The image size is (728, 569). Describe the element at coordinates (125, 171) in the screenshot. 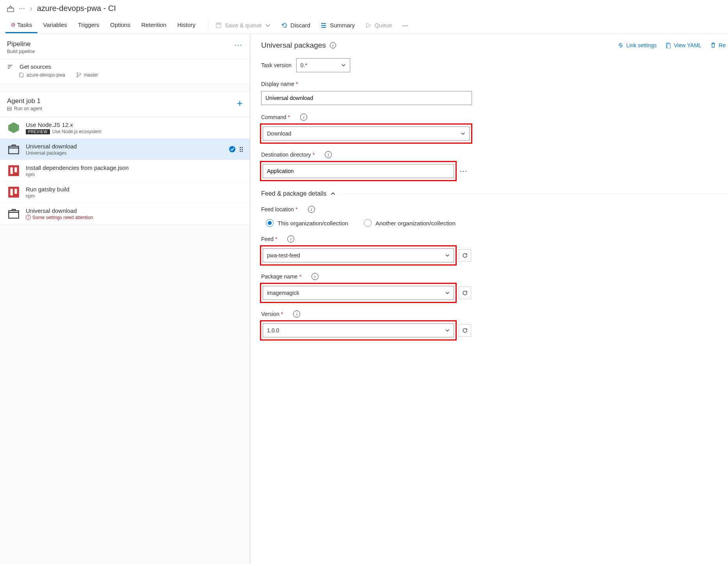

I see `task-install-deps: Install dependencies from package.json n…` at that location.